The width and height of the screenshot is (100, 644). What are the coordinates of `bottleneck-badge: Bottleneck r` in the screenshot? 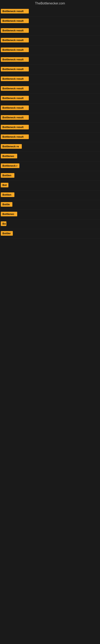 It's located at (10, 166).